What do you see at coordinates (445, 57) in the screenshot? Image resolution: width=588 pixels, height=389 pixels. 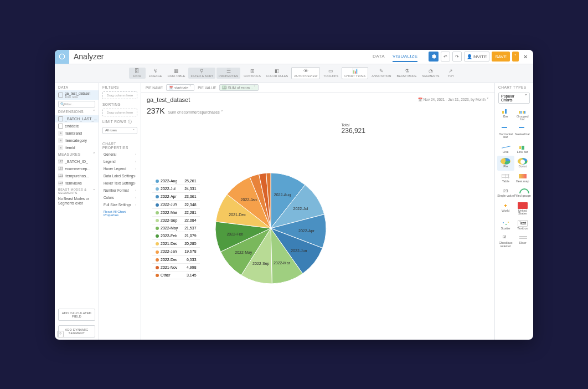 I see `undo-button: ↶` at bounding box center [445, 57].